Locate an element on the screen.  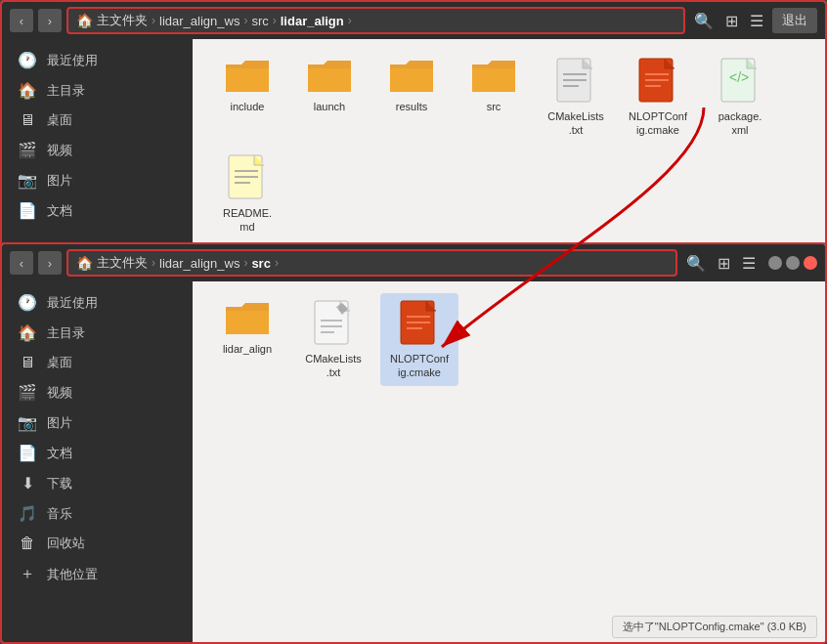
lower-breadcrumb-home: 主文件夹 is located at coordinates (122, 263).